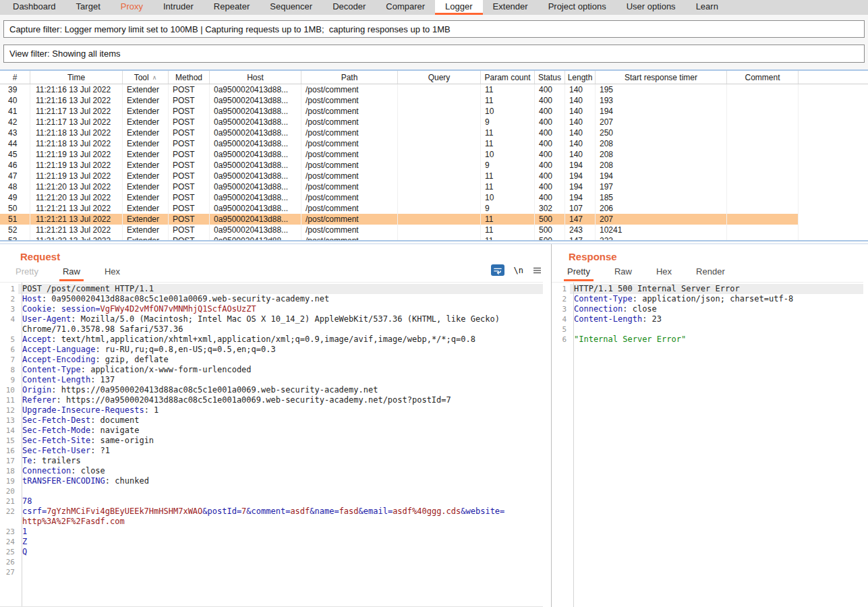  Describe the element at coordinates (711, 274) in the screenshot. I see `response-tab-render: Render` at that location.